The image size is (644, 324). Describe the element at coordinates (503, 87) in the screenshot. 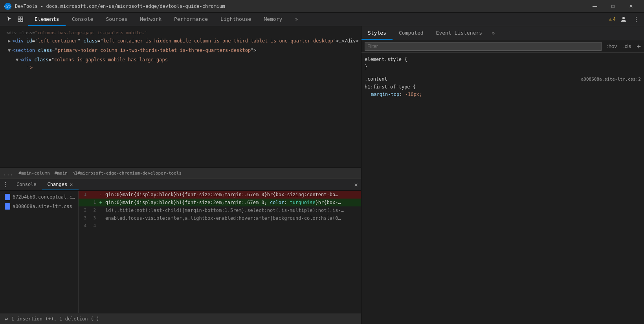

I see `css-rule-content: .content a008608a.site-ltr.css:2 h1:firs…` at that location.